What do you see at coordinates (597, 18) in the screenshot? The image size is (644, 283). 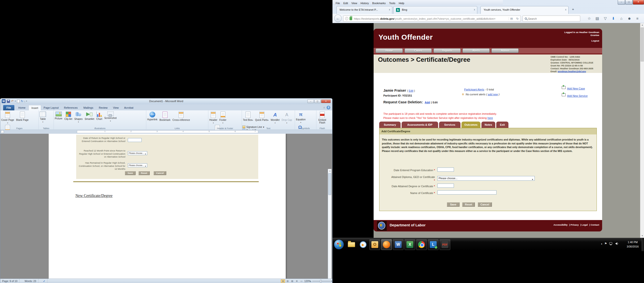 I see `bookmarks-menu-icon: ▤` at bounding box center [597, 18].